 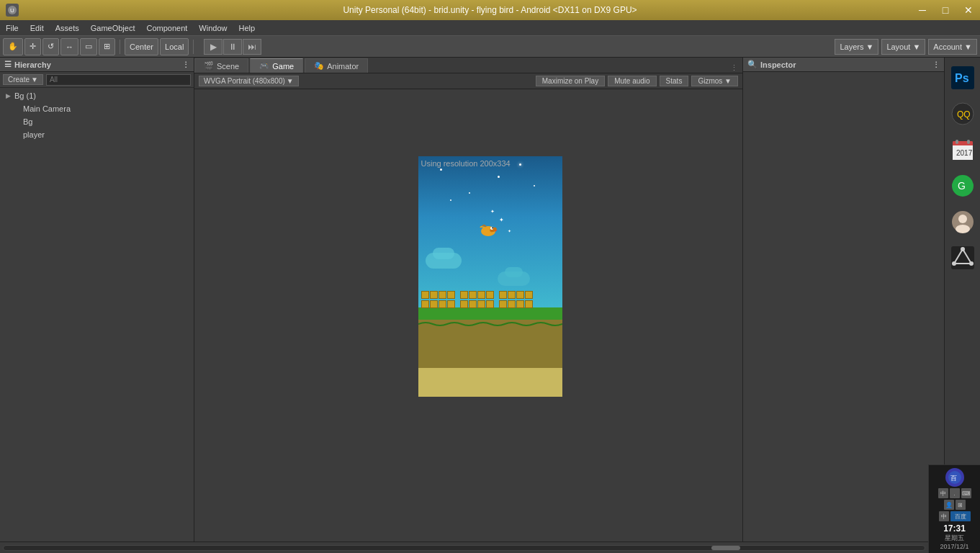 I want to click on clock: 17:31 星期五 2017/12/1, so click(x=954, y=537).